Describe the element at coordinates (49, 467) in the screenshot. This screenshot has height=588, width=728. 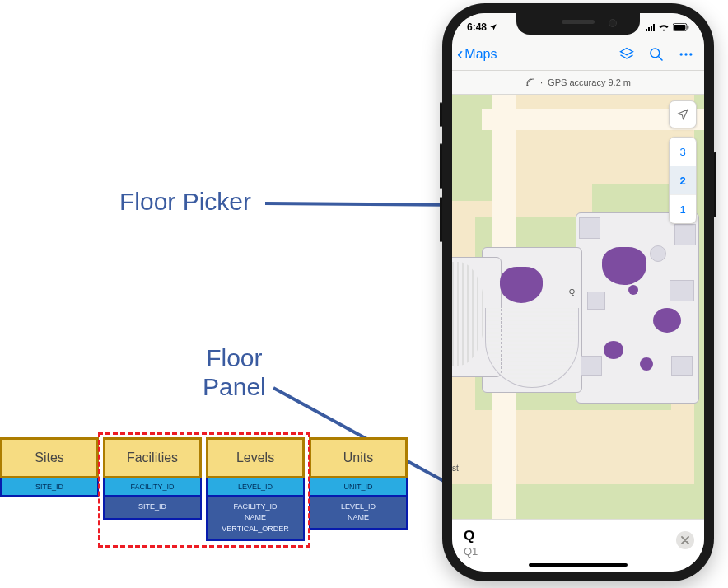
I see `table-sites: Sites SITE_ID` at that location.